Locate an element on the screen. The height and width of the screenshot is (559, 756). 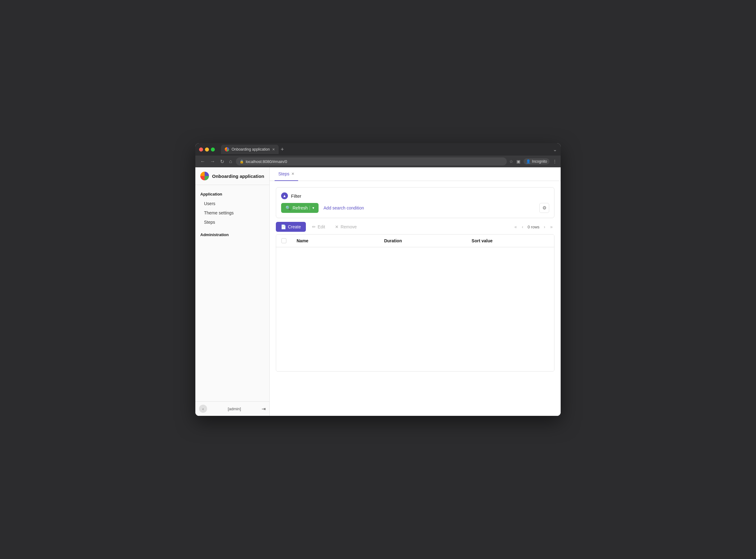
toolbar: 📄 Create ✏ Edit ✕ Remove « ‹ is located at coordinates (415, 227).